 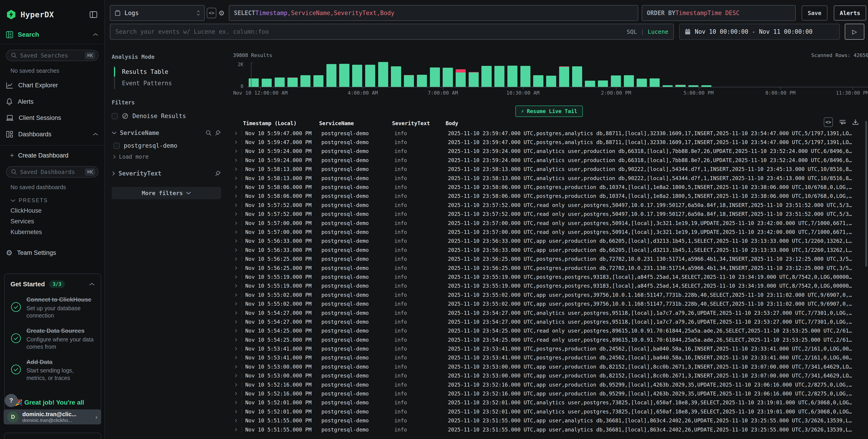 What do you see at coordinates (392, 32) in the screenshot?
I see `event-search-bar: SQL | Lucene` at bounding box center [392, 32].